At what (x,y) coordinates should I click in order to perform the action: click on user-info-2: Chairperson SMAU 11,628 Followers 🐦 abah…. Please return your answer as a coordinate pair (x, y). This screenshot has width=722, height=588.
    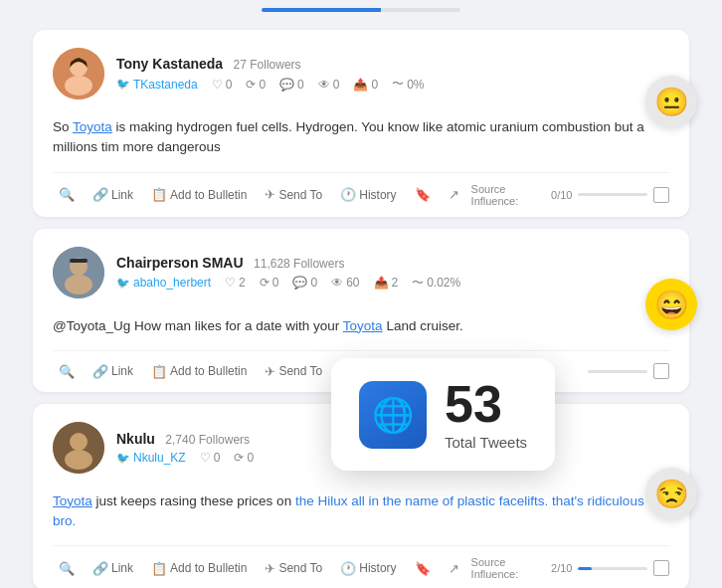
    Looking at the image, I should click on (393, 273).